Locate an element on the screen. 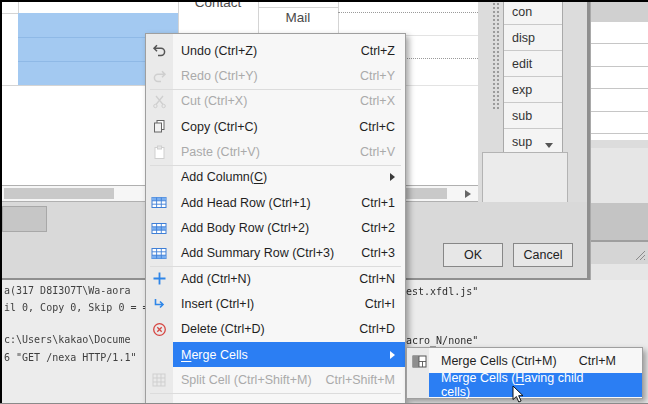 This screenshot has height=404, width=648. menu-item-paste: Paste (Ctrl+V) Ctrl+V is located at coordinates (276, 152).